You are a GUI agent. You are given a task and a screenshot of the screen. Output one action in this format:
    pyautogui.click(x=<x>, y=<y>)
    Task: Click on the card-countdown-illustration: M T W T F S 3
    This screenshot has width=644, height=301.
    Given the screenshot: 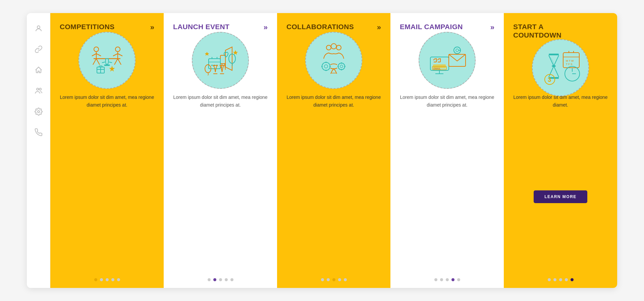 What is the action you would take?
    pyautogui.click(x=560, y=68)
    